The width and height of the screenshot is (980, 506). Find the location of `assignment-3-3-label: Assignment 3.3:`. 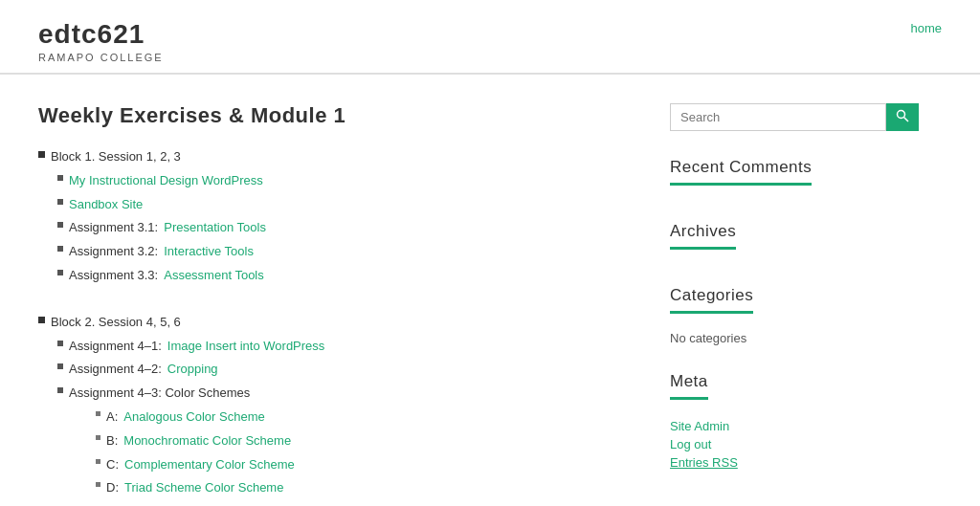

assignment-3-3-label: Assignment 3.3: is located at coordinates (113, 275).